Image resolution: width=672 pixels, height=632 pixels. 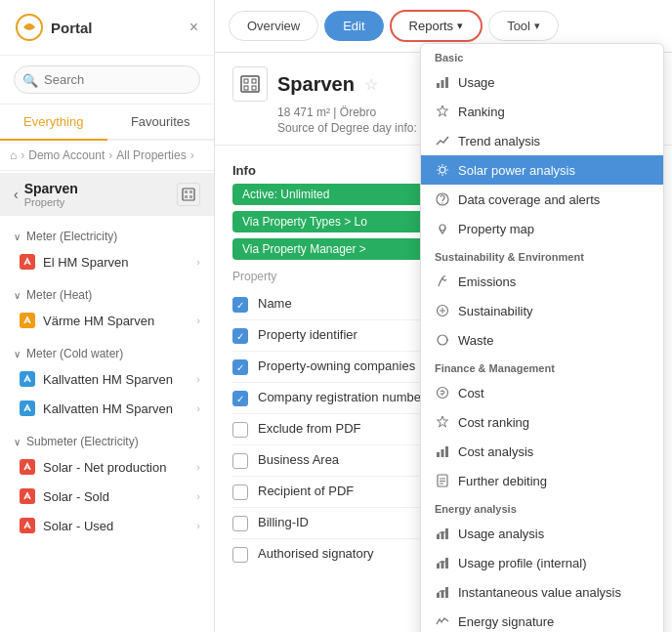 I want to click on checkbox-company-reg, so click(x=240, y=399).